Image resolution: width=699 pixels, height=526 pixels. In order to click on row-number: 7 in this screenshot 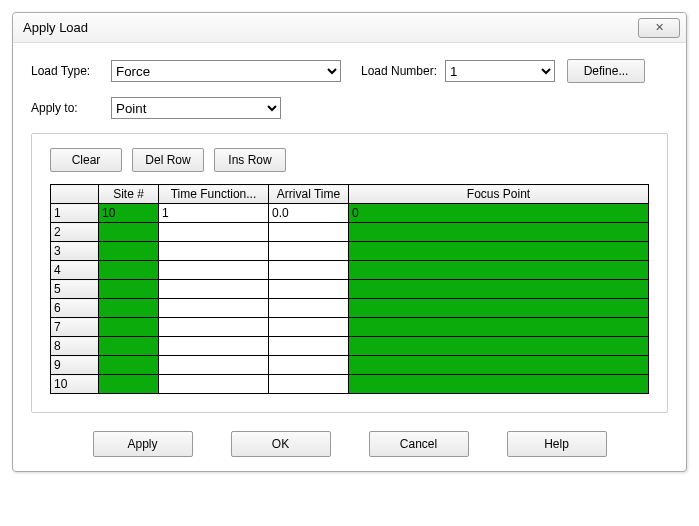, I will do `click(75, 328)`.